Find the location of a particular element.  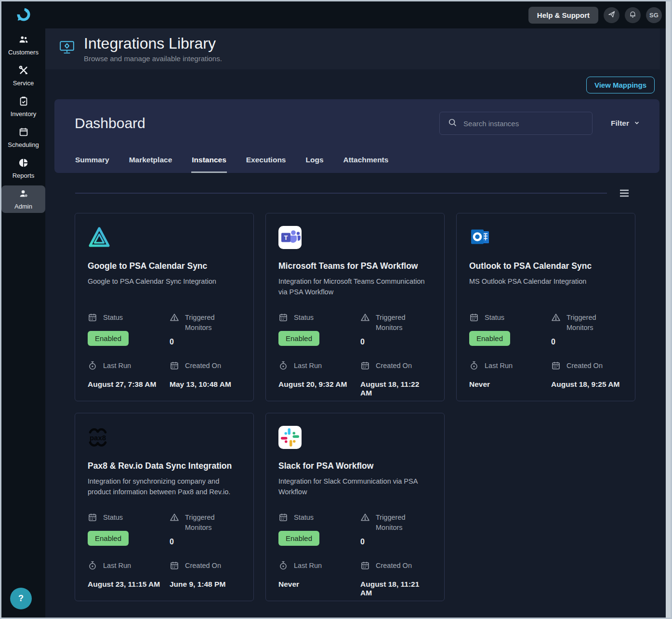

user-avatar: SG is located at coordinates (654, 15).